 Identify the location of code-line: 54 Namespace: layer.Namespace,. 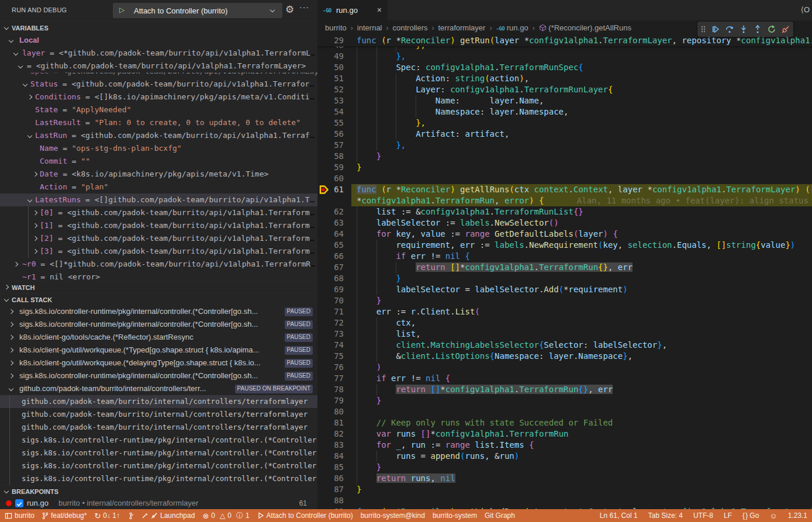
(565, 112).